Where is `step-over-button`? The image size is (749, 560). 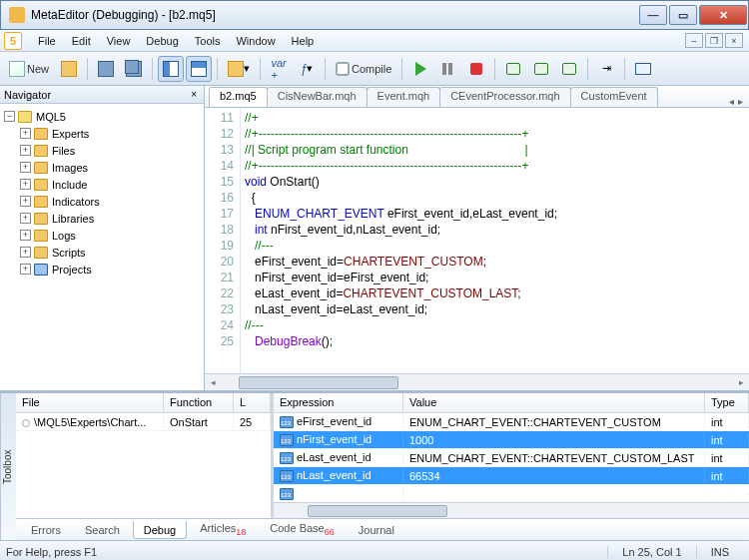
step-over-button is located at coordinates (541, 69).